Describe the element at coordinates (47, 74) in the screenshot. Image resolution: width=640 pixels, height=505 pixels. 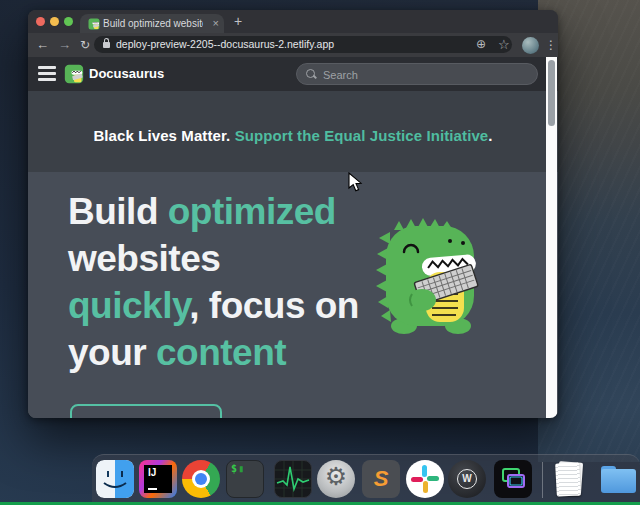
I see `hamburger-menu-icon` at that location.